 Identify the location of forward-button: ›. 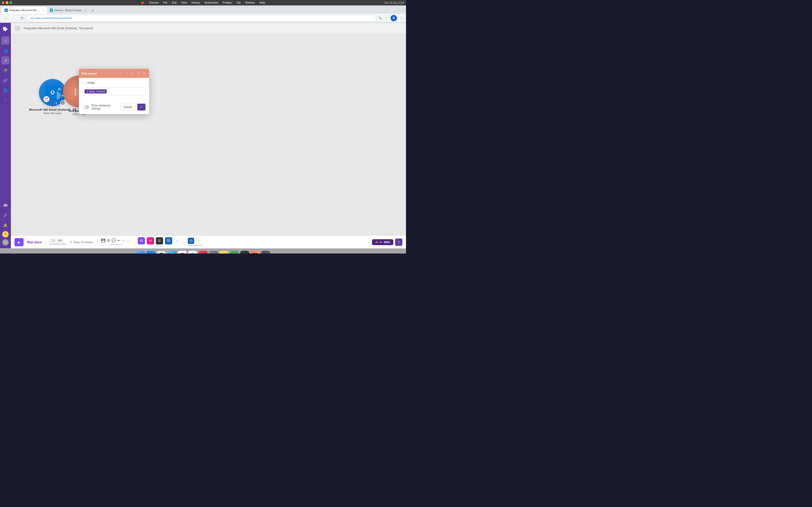
(14, 18).